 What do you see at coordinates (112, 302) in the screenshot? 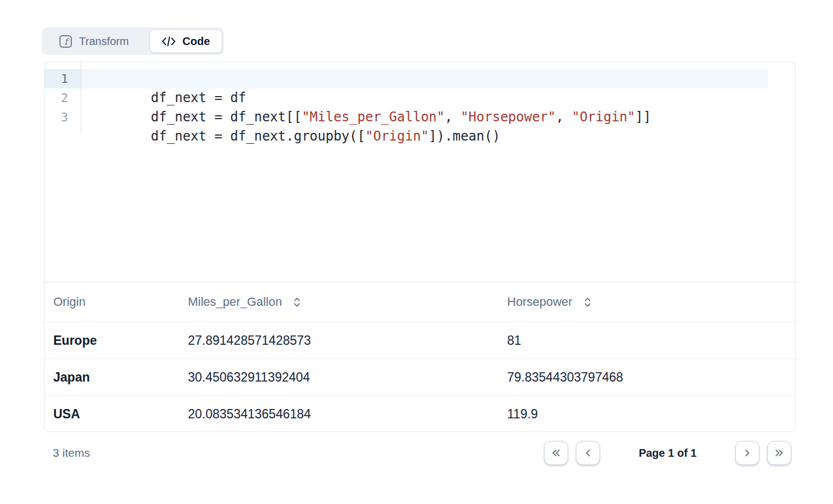
I see `column-header-origin: Origin` at bounding box center [112, 302].